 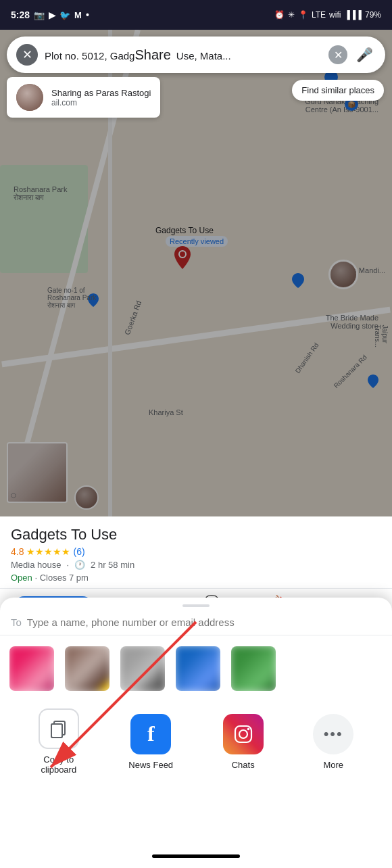 What do you see at coordinates (183, 55) in the screenshot?
I see `search-text: Plot no. 5012, GadgShareUse, Mata...` at bounding box center [183, 55].